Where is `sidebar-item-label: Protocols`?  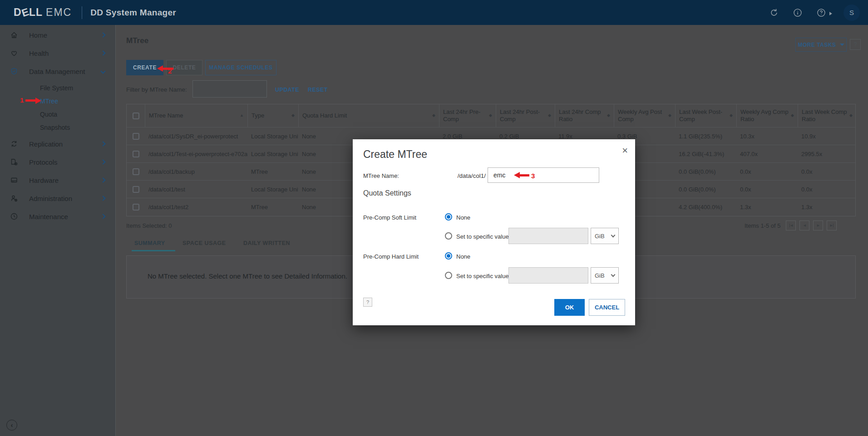
sidebar-item-label: Protocols is located at coordinates (44, 162).